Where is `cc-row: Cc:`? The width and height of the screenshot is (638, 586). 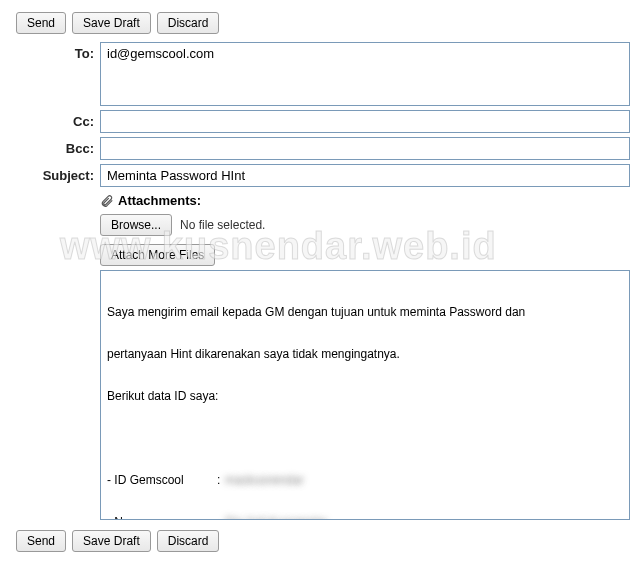
cc-row: Cc: is located at coordinates (319, 122).